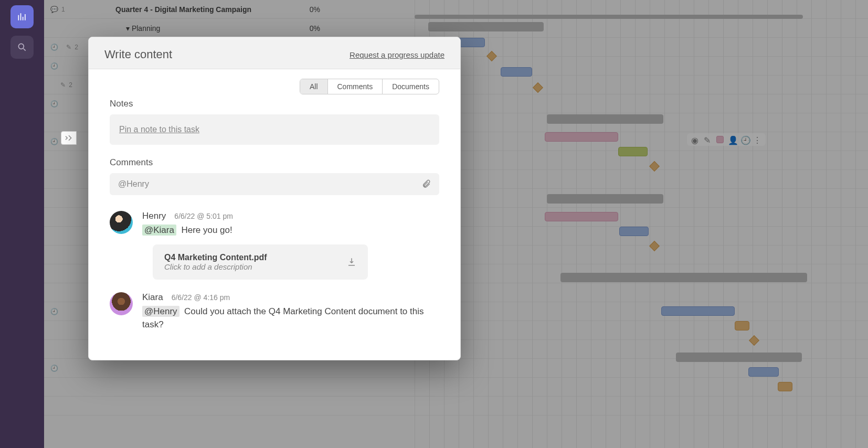 This screenshot has width=868, height=448. I want to click on mention: @Kiara, so click(160, 230).